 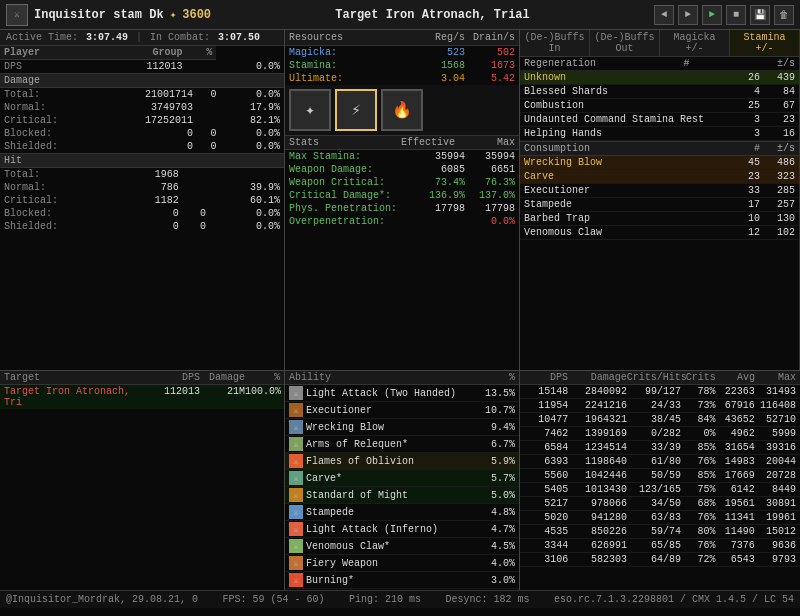 I want to click on hit-total-row: Total: 1968, so click(x=142, y=174).